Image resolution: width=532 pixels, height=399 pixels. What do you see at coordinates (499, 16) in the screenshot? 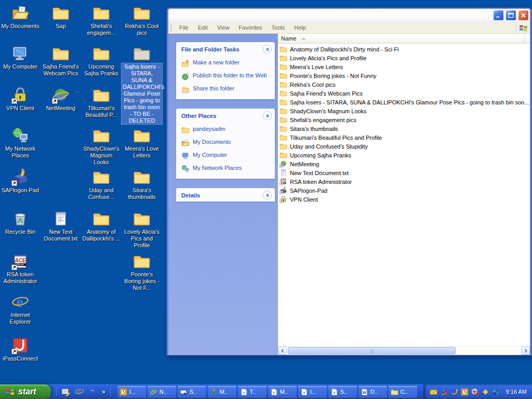
I see `minimize-button` at bounding box center [499, 16].